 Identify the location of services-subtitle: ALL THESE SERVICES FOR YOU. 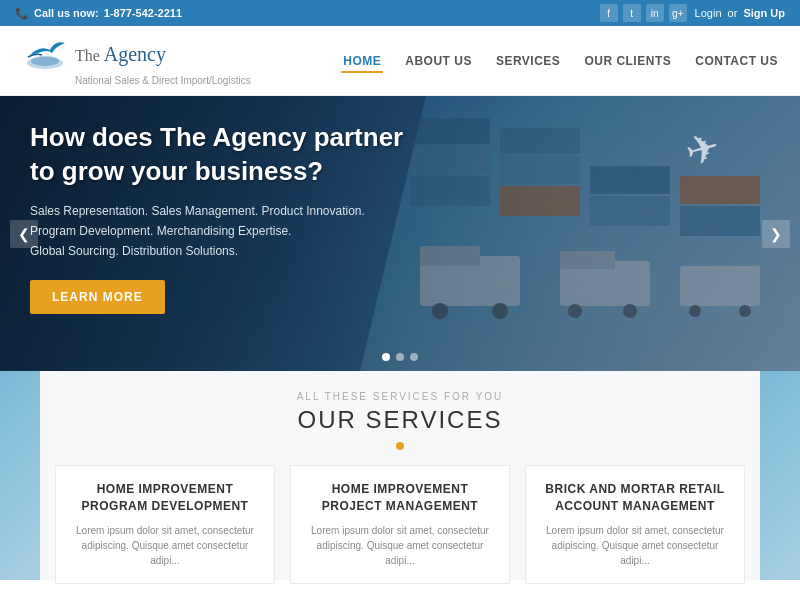
(400, 396).